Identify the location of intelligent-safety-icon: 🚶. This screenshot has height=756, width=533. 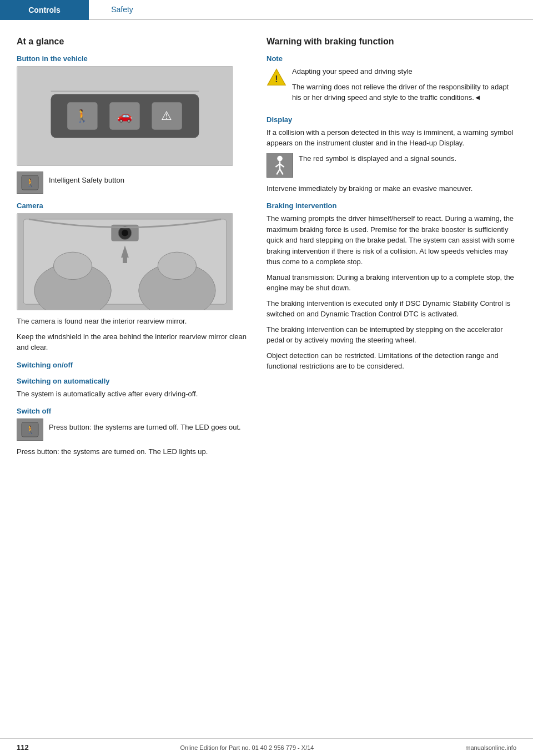
(30, 183).